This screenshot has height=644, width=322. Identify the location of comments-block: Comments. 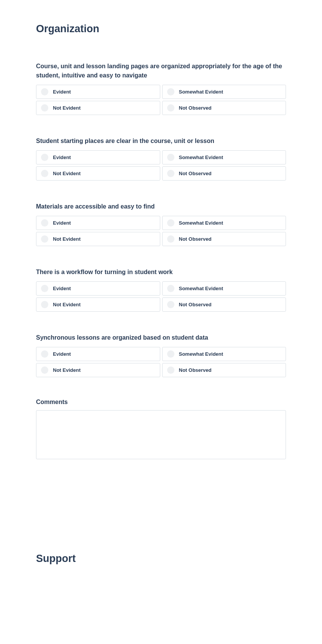
(161, 430).